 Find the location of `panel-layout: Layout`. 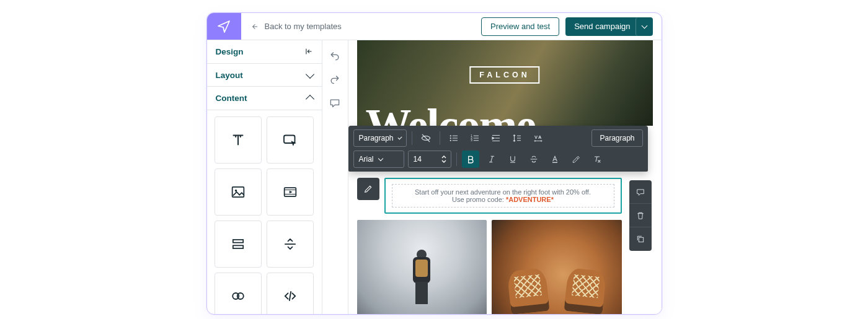

panel-layout: Layout is located at coordinates (264, 76).